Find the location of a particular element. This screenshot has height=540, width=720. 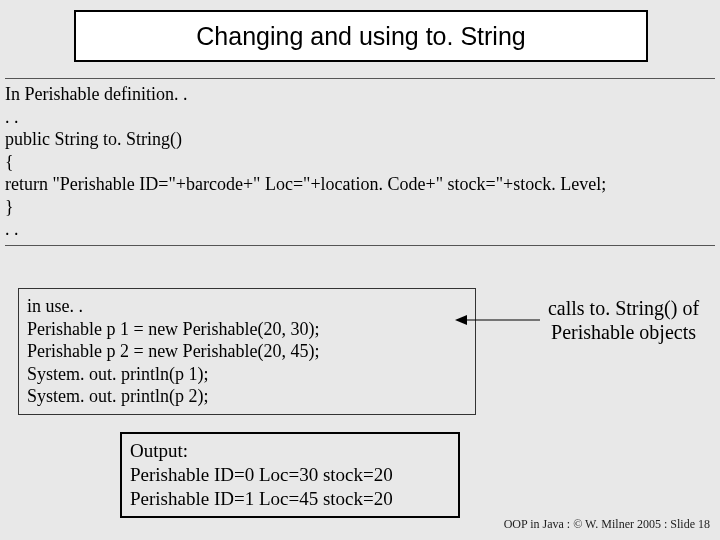

code-line: Perishable p 2 = new Perishable(20, 45); is located at coordinates (247, 352).